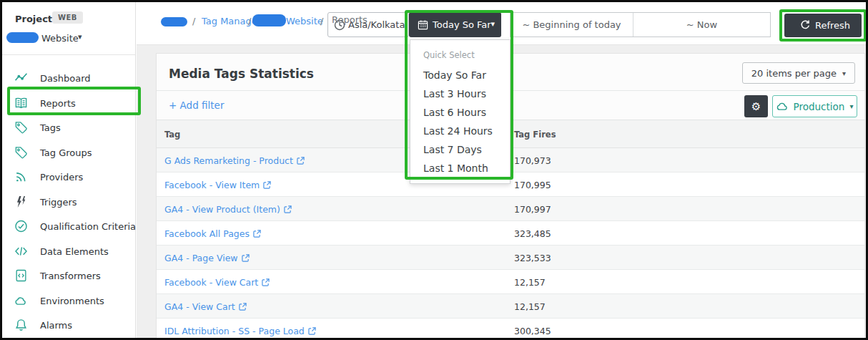  What do you see at coordinates (511, 134) in the screenshot?
I see `table-header: Tag Tag Fires` at bounding box center [511, 134].